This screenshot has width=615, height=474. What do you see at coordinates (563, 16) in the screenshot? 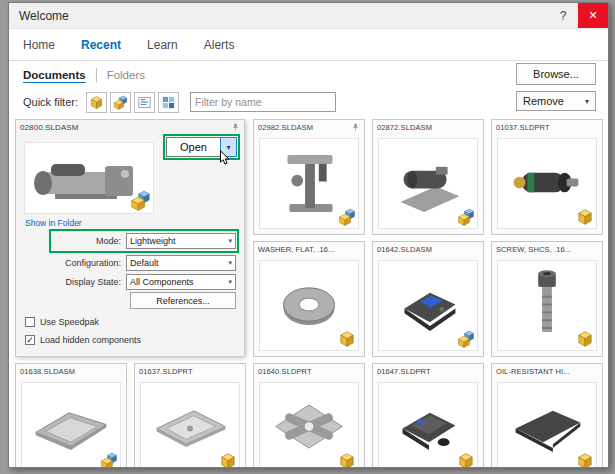
I see `help-button: ?` at bounding box center [563, 16].